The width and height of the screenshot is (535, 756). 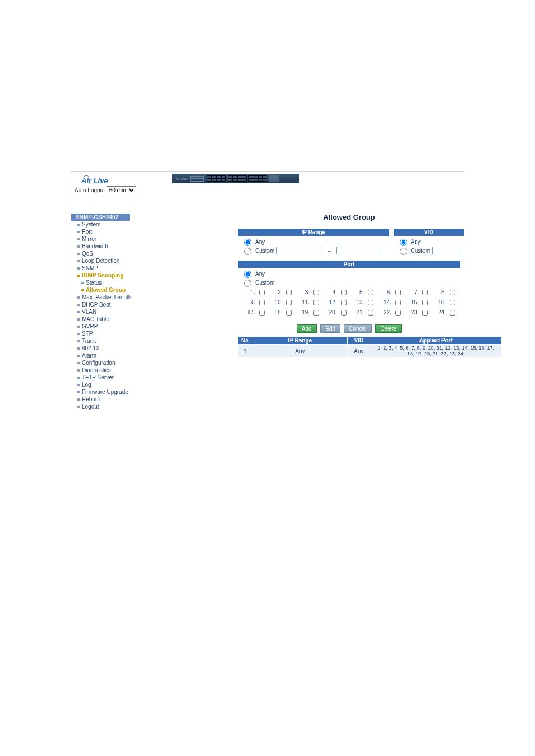 I want to click on port-8-checkbox, so click(x=453, y=293).